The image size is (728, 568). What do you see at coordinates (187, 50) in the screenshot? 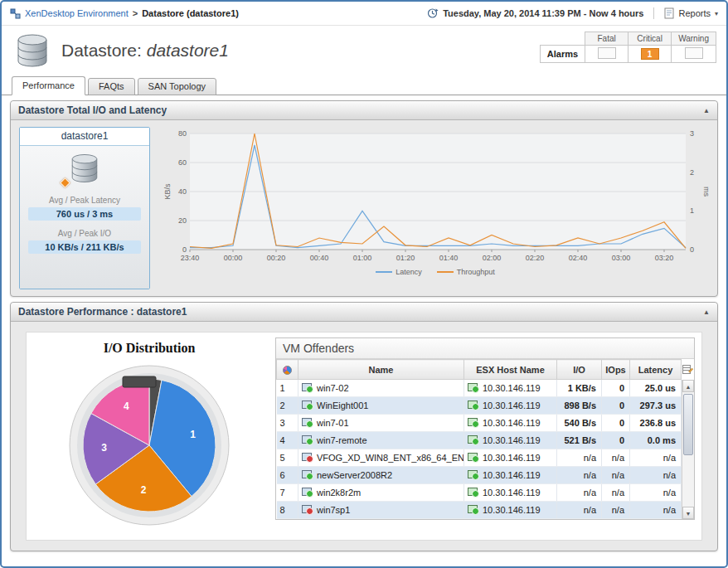
I see `page-title-name: datastore1` at bounding box center [187, 50].